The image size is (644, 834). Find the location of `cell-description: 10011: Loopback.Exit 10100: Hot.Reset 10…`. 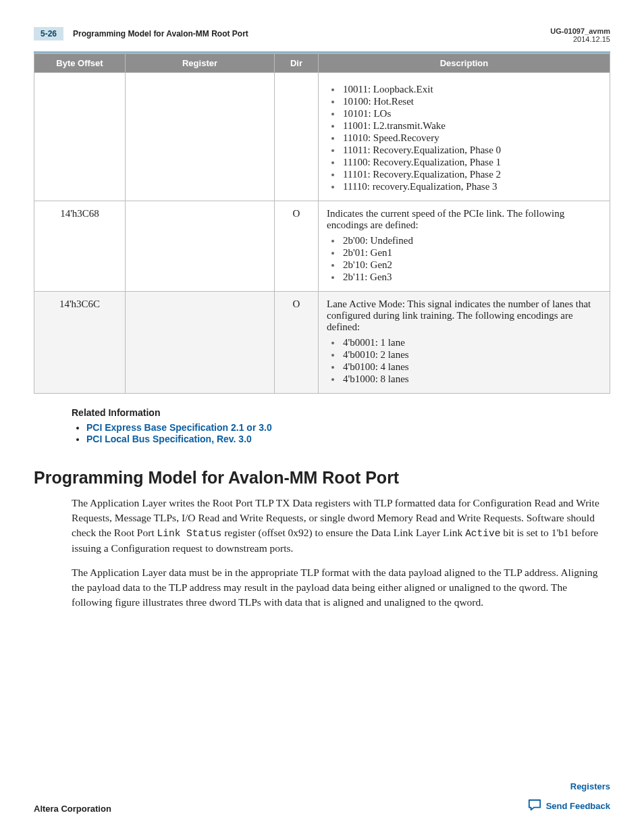

cell-description: 10011: Loopback.Exit 10100: Hot.Reset 10… is located at coordinates (464, 137).